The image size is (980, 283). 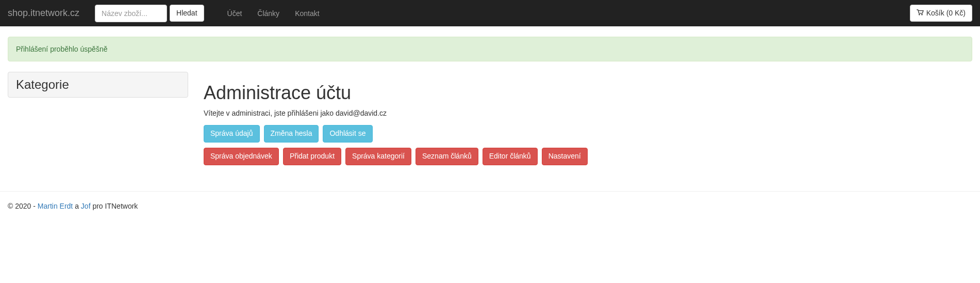 I want to click on articles-list-button: Seznam článků, so click(x=447, y=156).